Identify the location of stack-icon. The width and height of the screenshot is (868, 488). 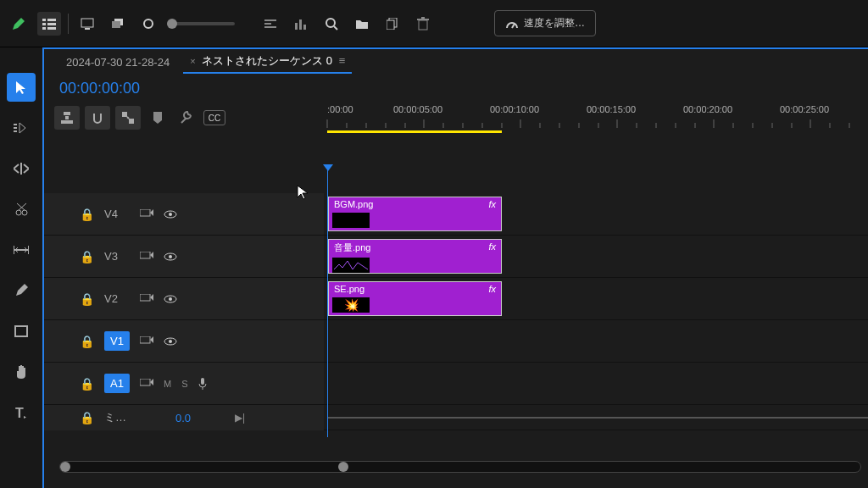
(118, 24).